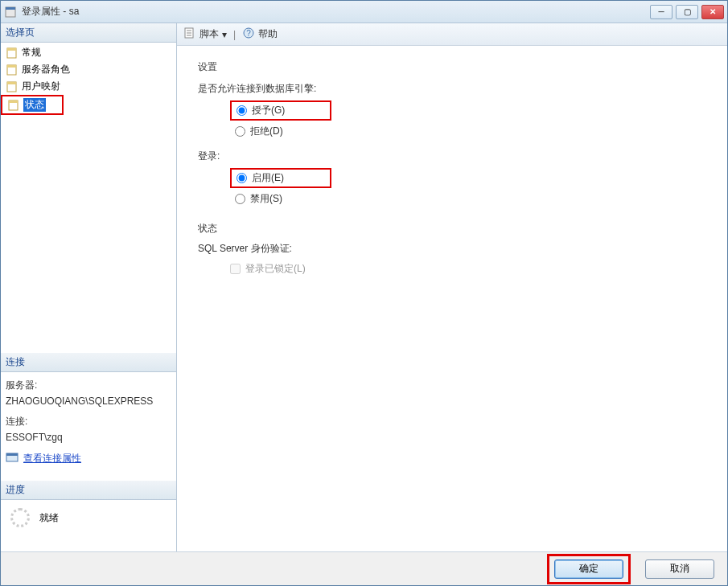 This screenshot has width=728, height=586. Describe the element at coordinates (456, 156) in the screenshot. I see `login-heading: 登录:` at that location.